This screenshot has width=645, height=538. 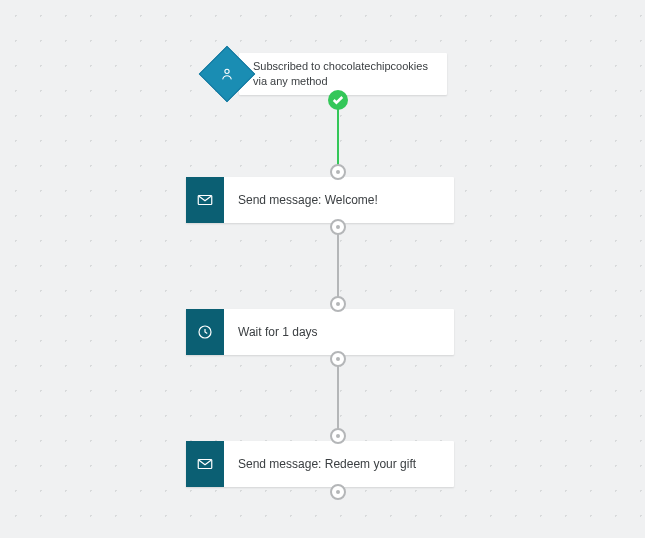 What do you see at coordinates (278, 332) in the screenshot?
I see `step-label: Wait for 1 days` at bounding box center [278, 332].